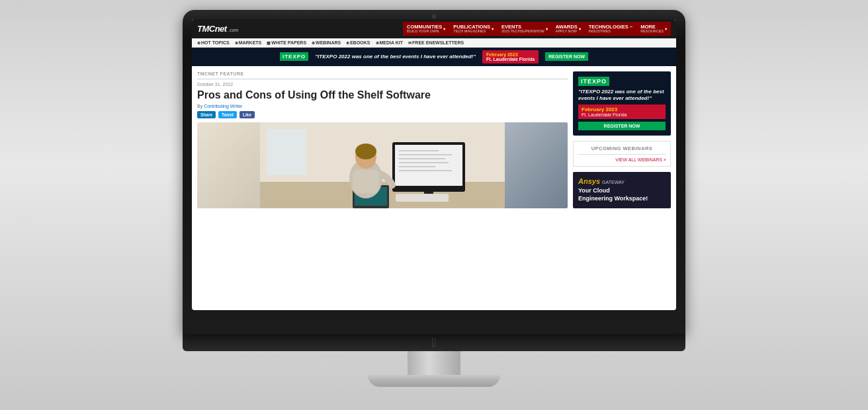  What do you see at coordinates (525, 29) in the screenshot?
I see `nav-item-events: EVENTS 2023 TECHSUPERSHOW ▾` at bounding box center [525, 29].